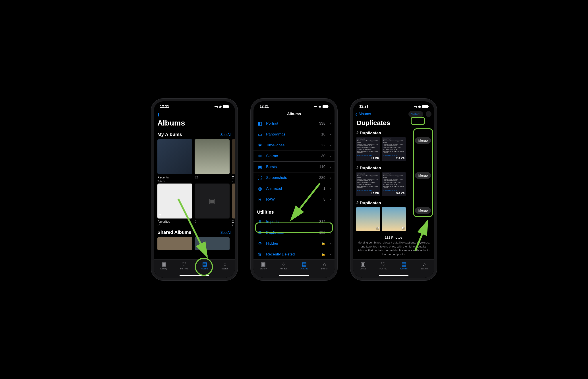 This screenshot has height=379, width=588. What do you see at coordinates (322, 222) in the screenshot?
I see `row-count: 812` at bounding box center [322, 222].